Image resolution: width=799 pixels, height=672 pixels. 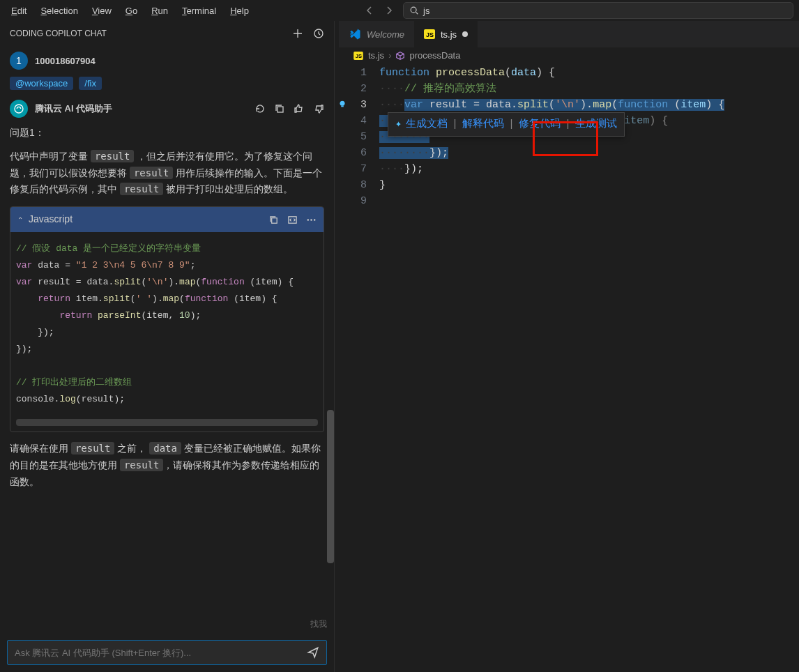 I want to click on lightbulb-icon, so click(x=342, y=104).